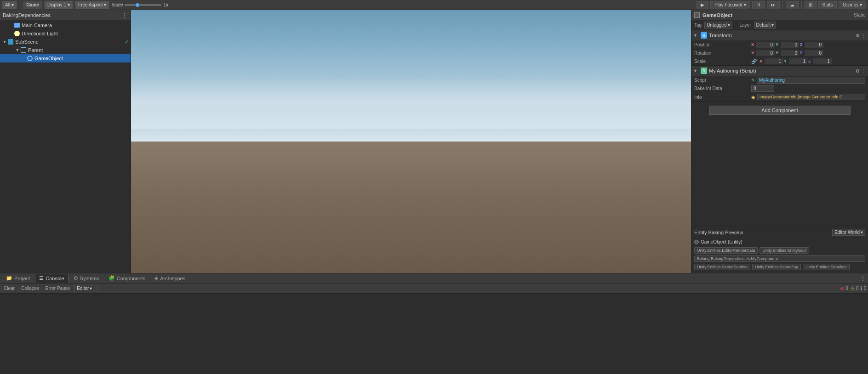 The image size is (868, 374). I want to click on cloud-icon-btn: ☁, so click(792, 5).